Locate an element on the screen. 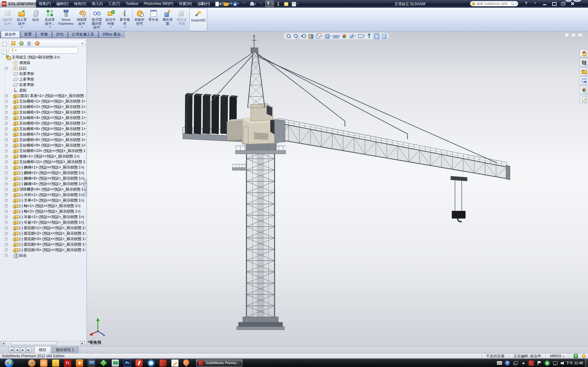 The width and height of the screenshot is (588, 367). menu-item: PhotoView 360(P) is located at coordinates (158, 4).